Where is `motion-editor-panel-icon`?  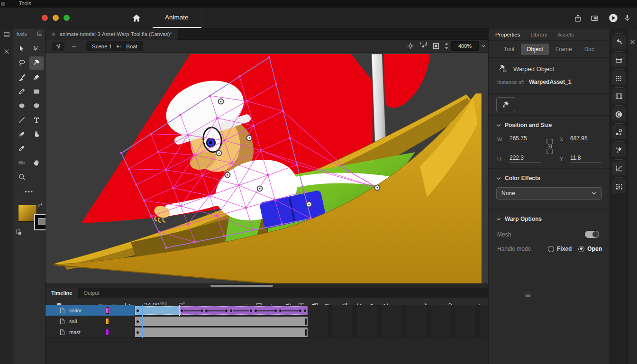
motion-editor-panel-icon is located at coordinates (619, 168).